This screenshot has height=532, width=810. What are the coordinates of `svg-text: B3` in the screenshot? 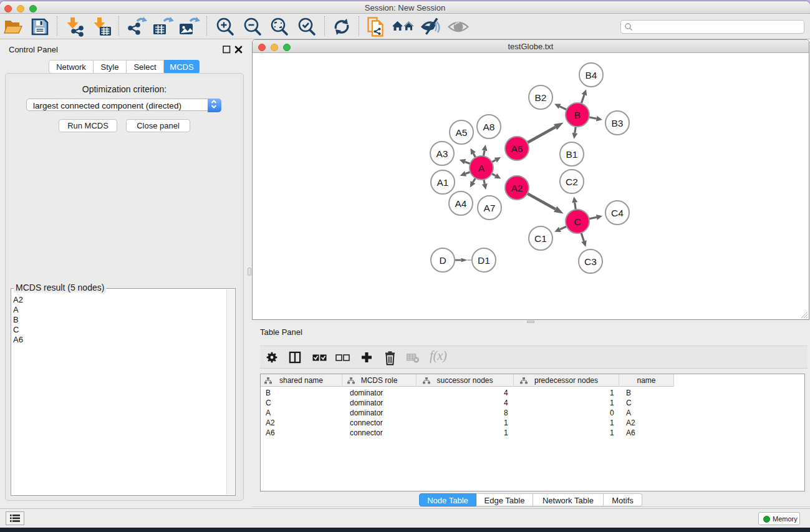 It's located at (617, 123).